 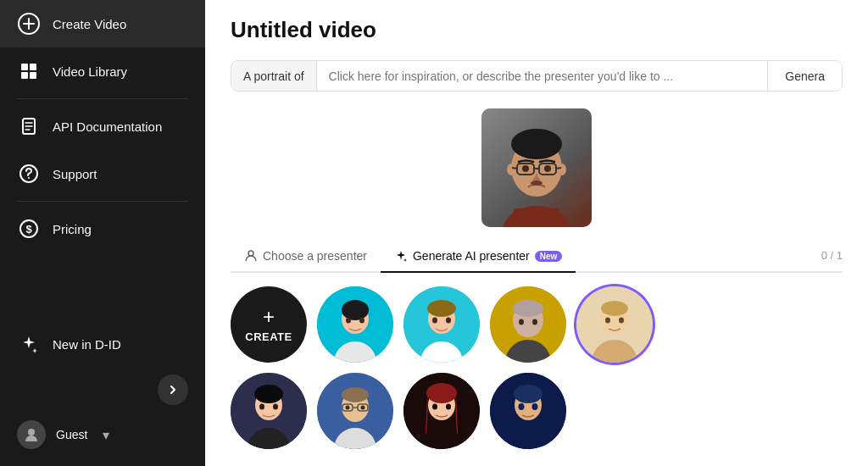 I want to click on presenter-tabs: Choose a presenter Generate AI presenter…, so click(x=537, y=258).